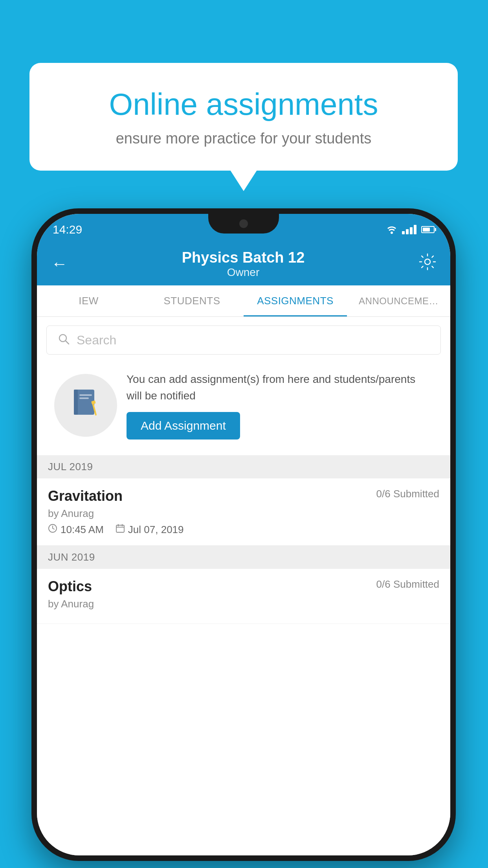  What do you see at coordinates (428, 230) in the screenshot?
I see `battery-icon` at bounding box center [428, 230].